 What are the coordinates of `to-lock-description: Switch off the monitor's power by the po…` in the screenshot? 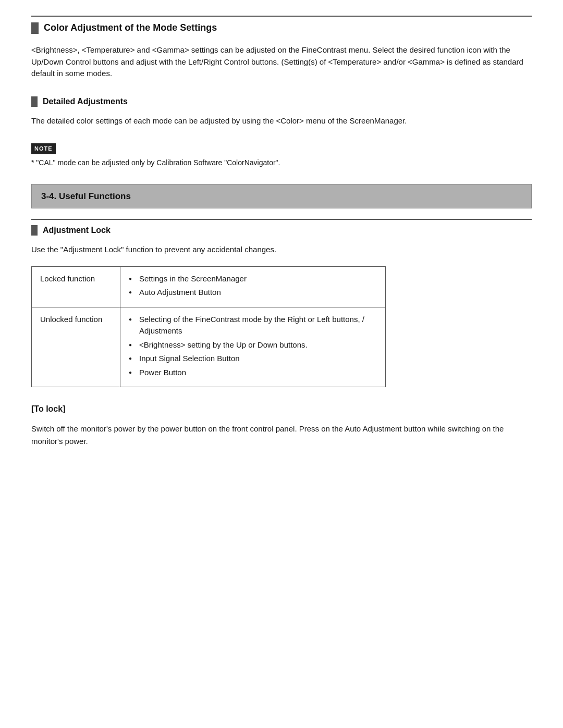 It's located at (282, 435).